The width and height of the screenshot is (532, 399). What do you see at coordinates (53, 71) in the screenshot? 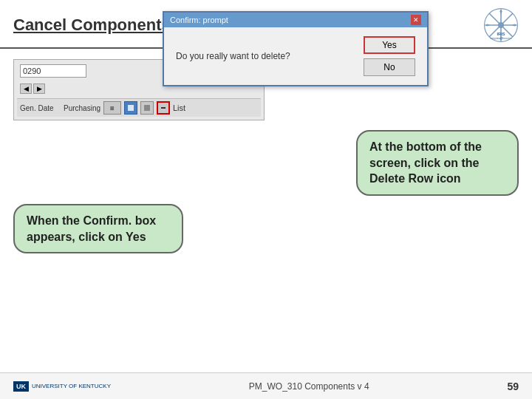
I see `main-input-field` at bounding box center [53, 71].